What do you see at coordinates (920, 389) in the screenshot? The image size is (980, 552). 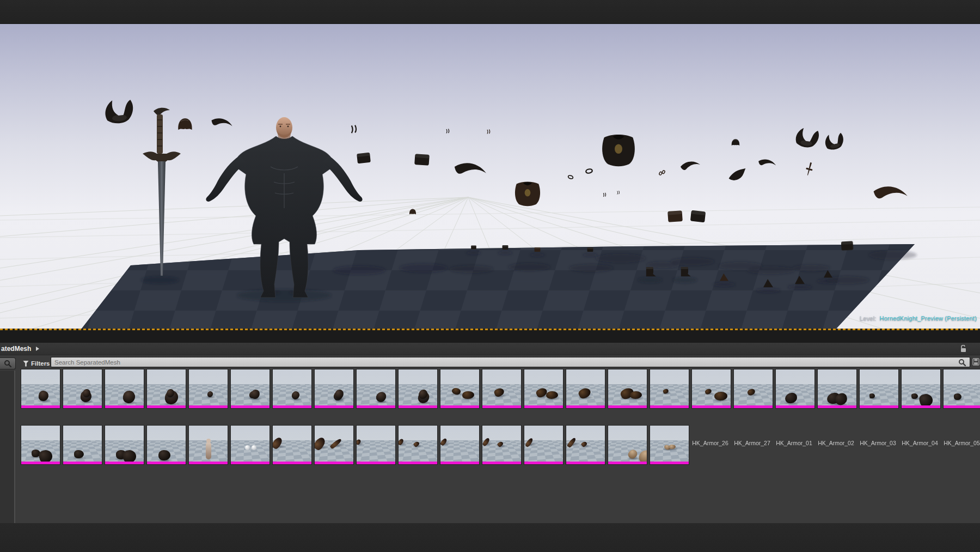 I see `asset-tile: HK_Armor_04` at bounding box center [920, 389].